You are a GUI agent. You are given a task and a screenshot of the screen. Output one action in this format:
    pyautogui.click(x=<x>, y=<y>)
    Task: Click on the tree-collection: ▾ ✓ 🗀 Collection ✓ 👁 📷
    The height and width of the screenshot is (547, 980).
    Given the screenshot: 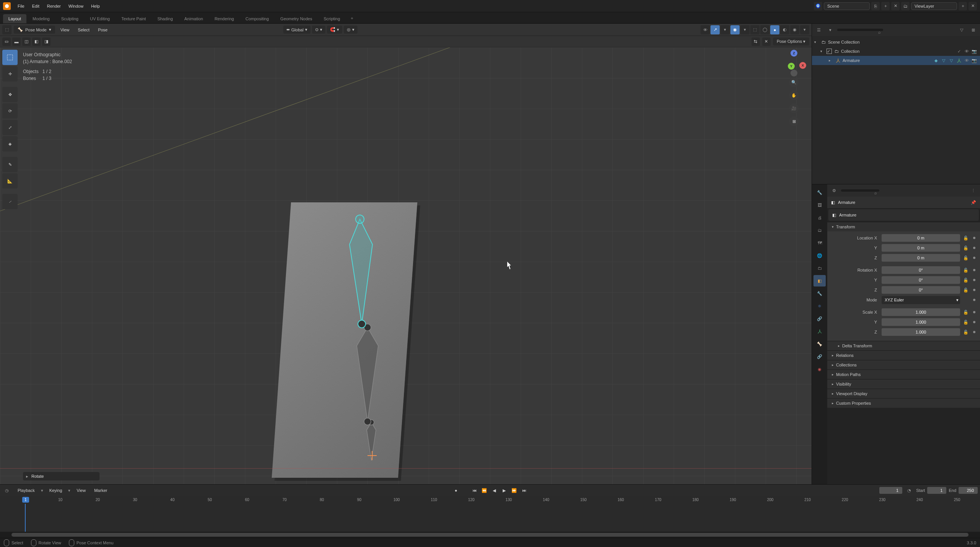 What is the action you would take?
    pyautogui.click(x=896, y=51)
    